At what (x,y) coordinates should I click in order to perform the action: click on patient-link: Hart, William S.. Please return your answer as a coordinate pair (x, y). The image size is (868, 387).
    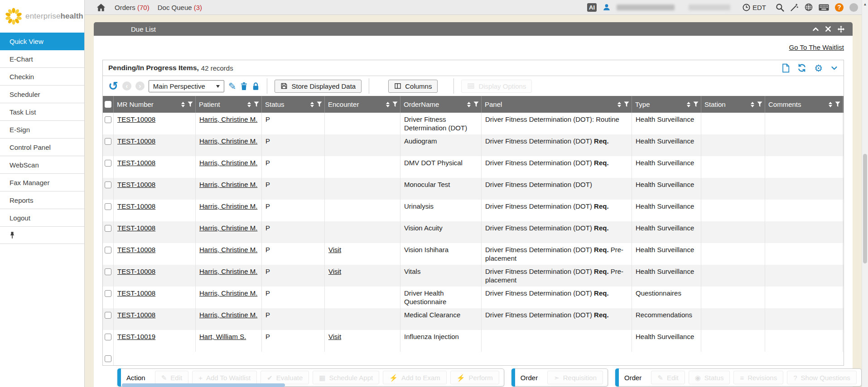
    Looking at the image, I should click on (223, 337).